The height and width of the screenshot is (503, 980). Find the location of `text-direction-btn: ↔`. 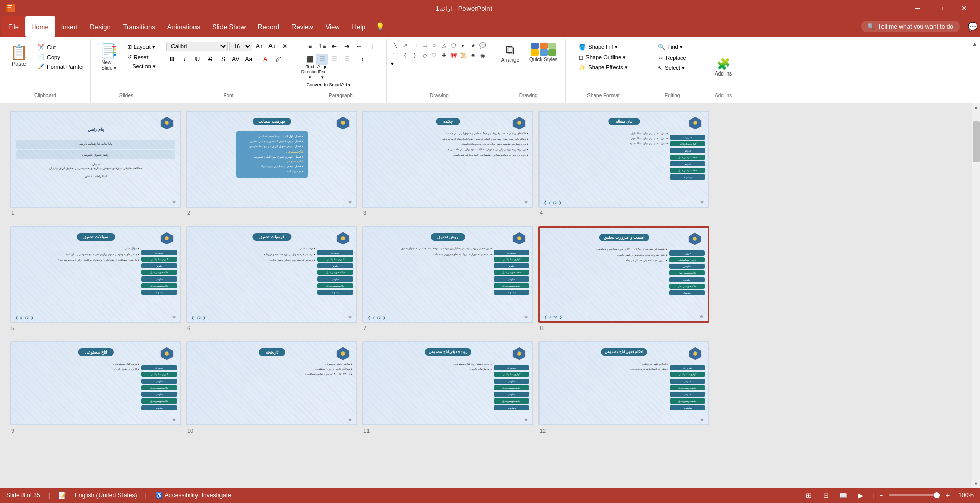

text-direction-btn: ↔ is located at coordinates (359, 46).